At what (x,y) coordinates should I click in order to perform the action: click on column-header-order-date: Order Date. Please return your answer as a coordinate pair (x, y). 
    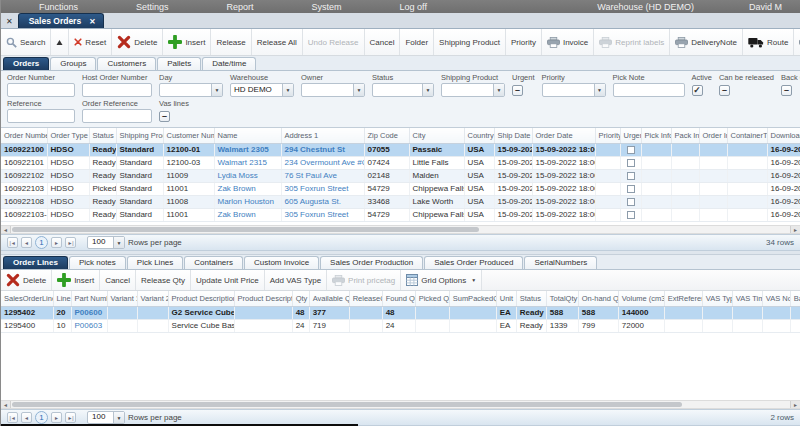
    Looking at the image, I should click on (564, 136).